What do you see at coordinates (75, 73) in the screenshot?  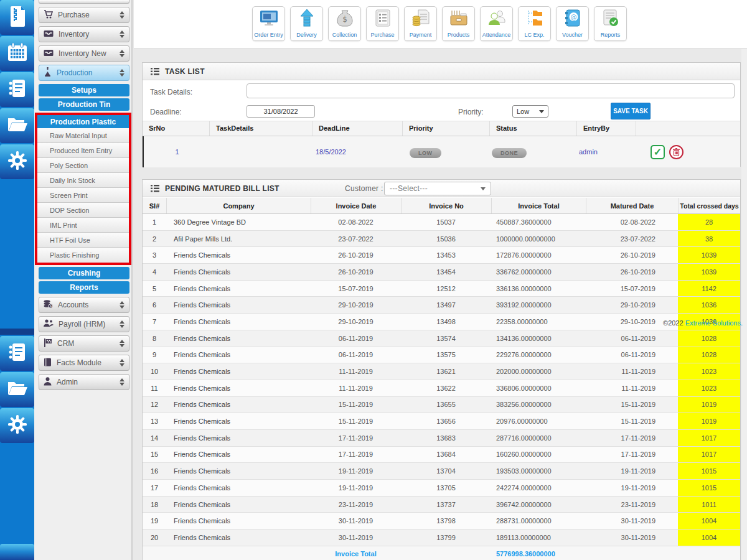 I see `sidebar-item-label: Production` at bounding box center [75, 73].